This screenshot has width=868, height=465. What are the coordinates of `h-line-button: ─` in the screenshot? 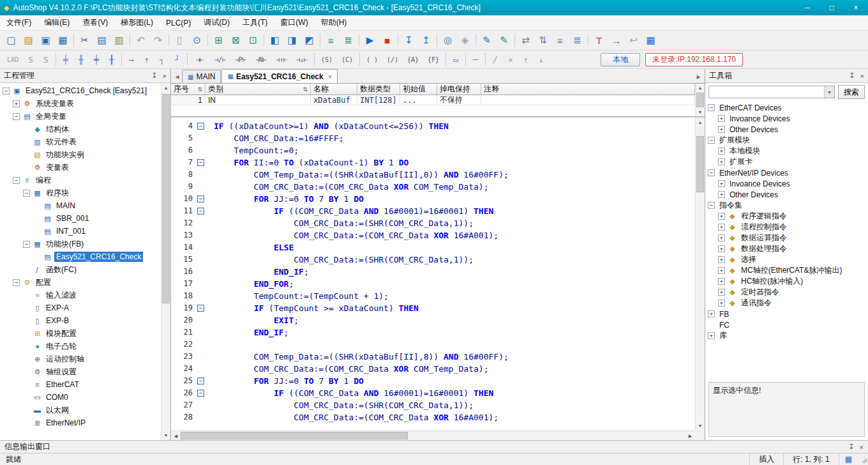 It's located at (475, 59).